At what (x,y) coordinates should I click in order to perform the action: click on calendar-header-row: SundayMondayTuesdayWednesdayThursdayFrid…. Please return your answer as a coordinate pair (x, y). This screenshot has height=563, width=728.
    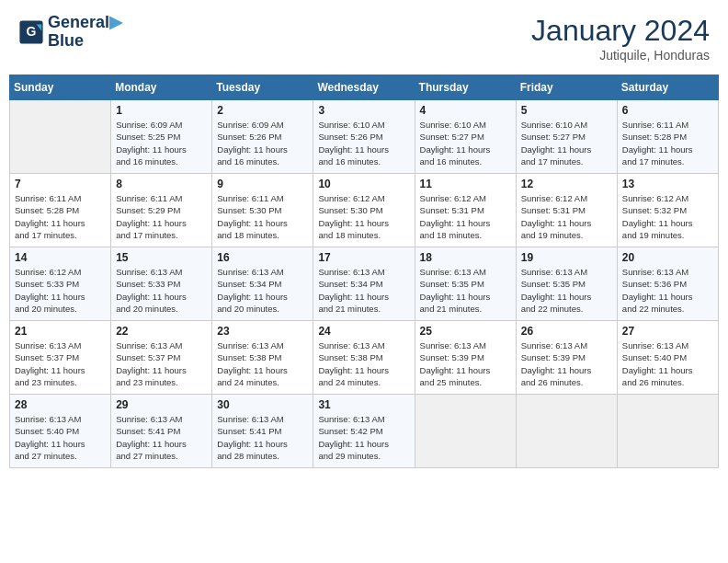
    Looking at the image, I should click on (364, 88).